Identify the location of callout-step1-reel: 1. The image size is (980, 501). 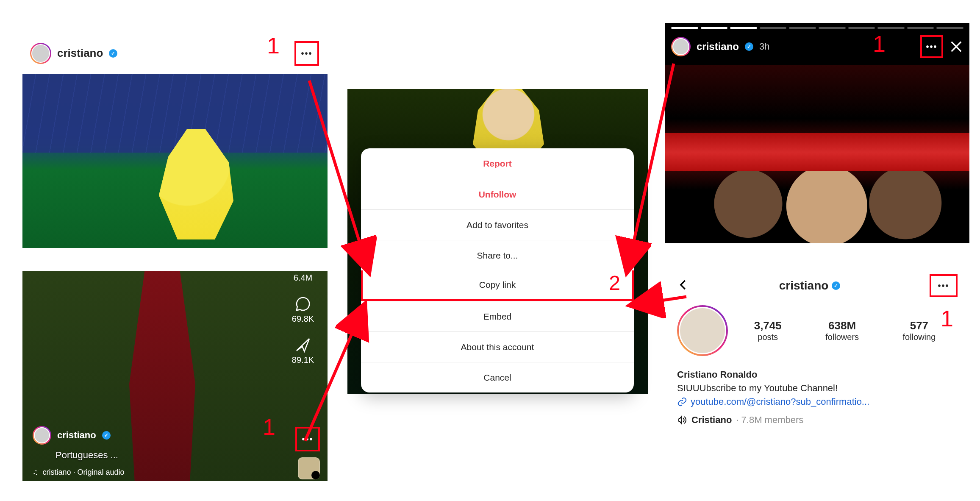
(269, 427).